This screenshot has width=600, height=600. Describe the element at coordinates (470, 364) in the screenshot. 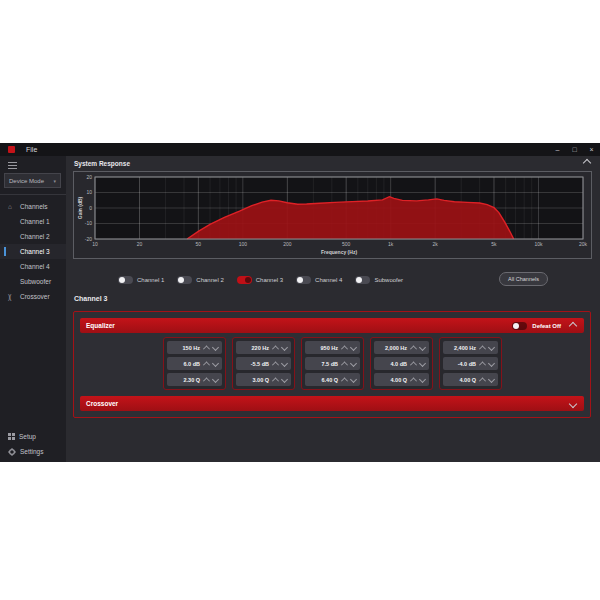

I see `gain-stepper: -4.0 dB` at that location.